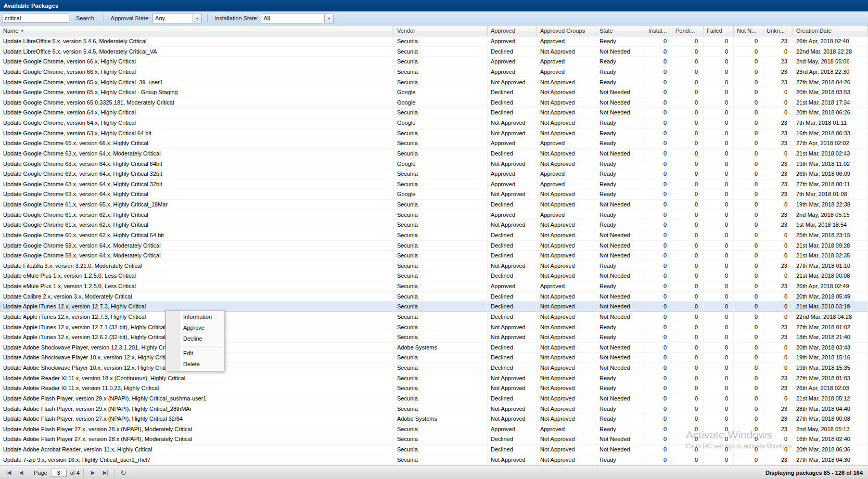 The width and height of the screenshot is (868, 479). Describe the element at coordinates (434, 472) in the screenshot. I see `paging-toolbar: |◀ ◀ Page of 4 ▶ ▶| ↻ Displaying package…` at that location.